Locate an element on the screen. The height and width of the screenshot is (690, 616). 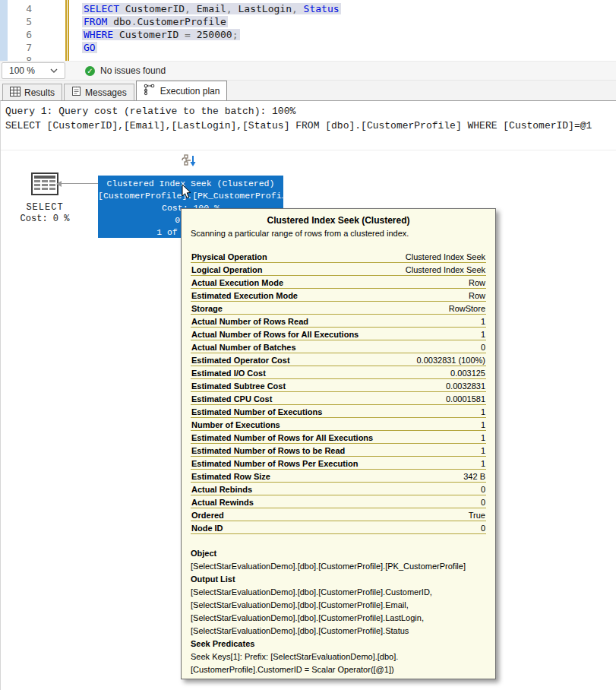
code-line: FROM dbo.CustomerProfile is located at coordinates (349, 21).